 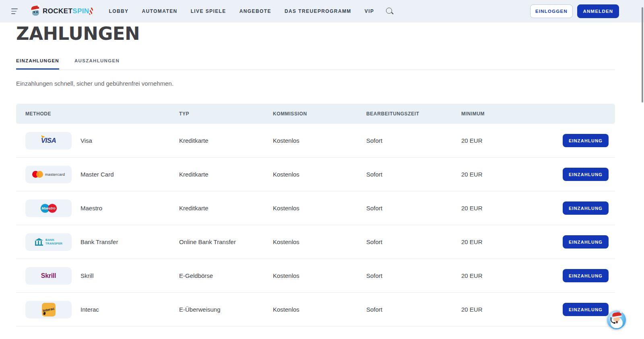 I want to click on santa-skull-logo-icon, so click(x=36, y=11).